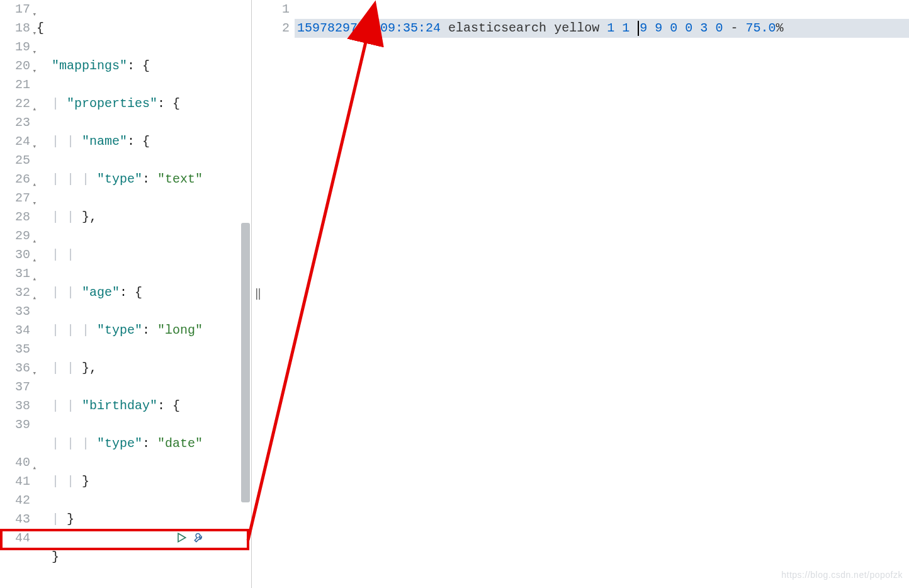 This screenshot has height=588, width=909. I want to click on response-cluster: elasticsearch, so click(497, 28).